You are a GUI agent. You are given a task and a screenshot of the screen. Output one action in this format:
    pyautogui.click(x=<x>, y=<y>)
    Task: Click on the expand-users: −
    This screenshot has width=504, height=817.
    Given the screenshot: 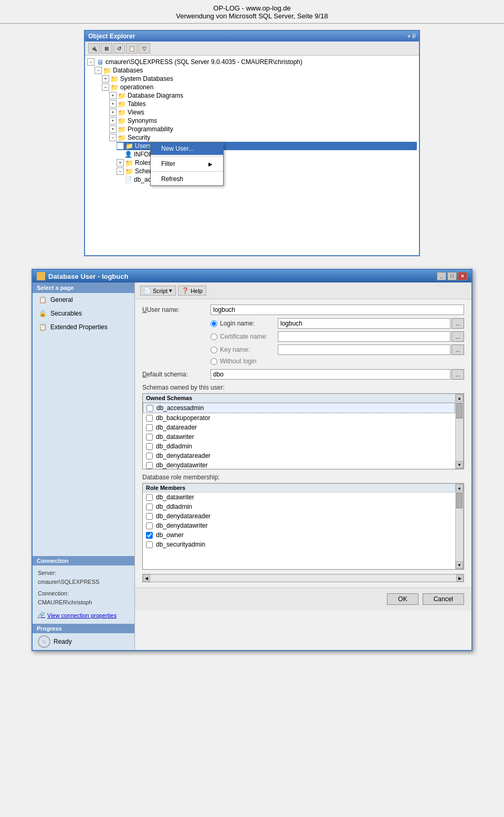 What is the action you would take?
    pyautogui.click(x=120, y=146)
    